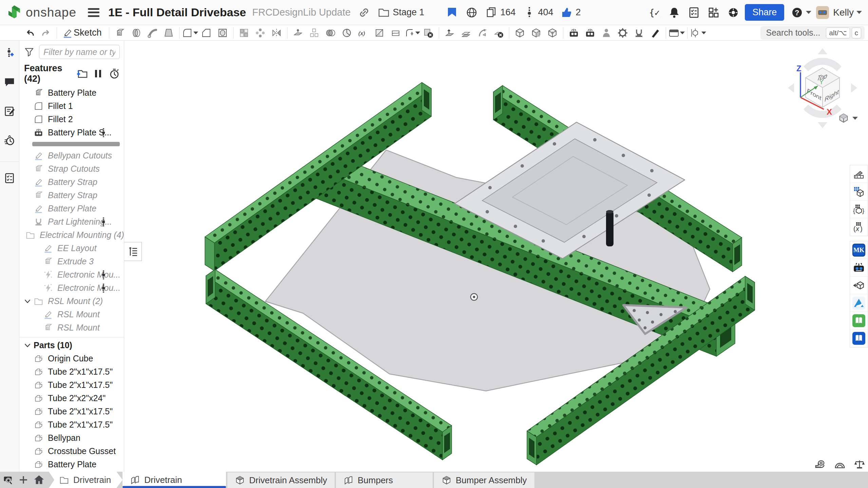  What do you see at coordinates (72, 155) in the screenshot?
I see `feature-item: Bellypan Cutouts` at bounding box center [72, 155].